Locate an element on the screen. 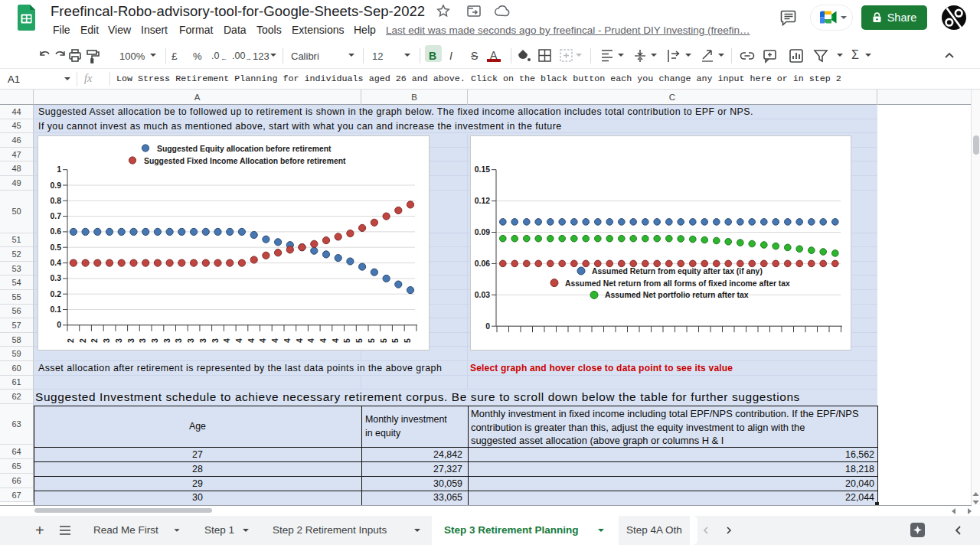  svg-text: 0.8 is located at coordinates (57, 201).